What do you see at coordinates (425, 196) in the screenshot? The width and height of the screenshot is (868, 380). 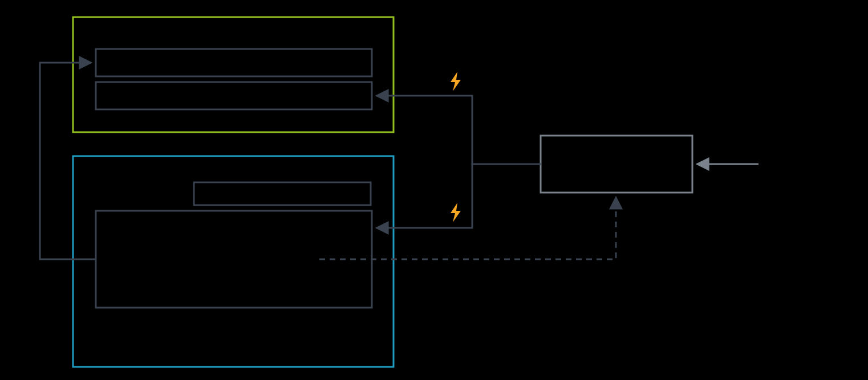 I see `to-bottom-arrow` at bounding box center [425, 196].